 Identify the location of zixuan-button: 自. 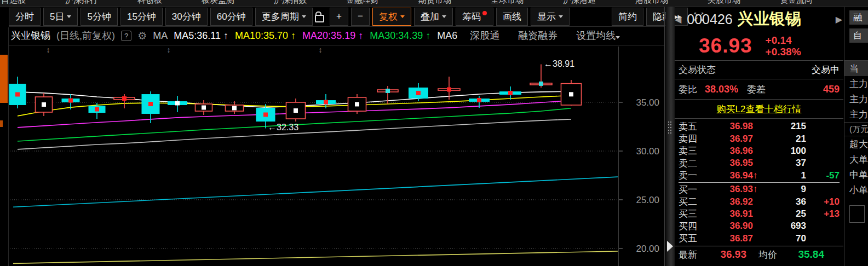
(859, 36).